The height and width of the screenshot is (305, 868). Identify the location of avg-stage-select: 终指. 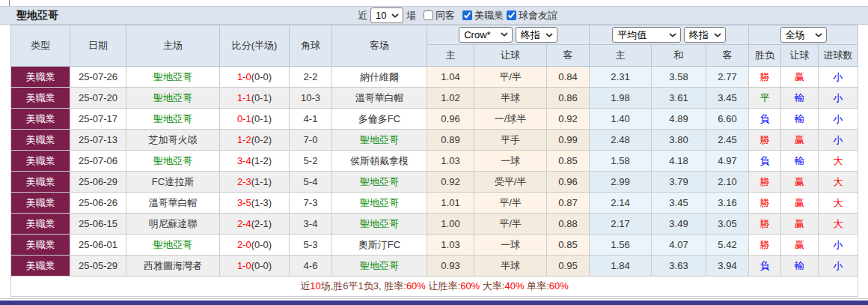
(705, 34).